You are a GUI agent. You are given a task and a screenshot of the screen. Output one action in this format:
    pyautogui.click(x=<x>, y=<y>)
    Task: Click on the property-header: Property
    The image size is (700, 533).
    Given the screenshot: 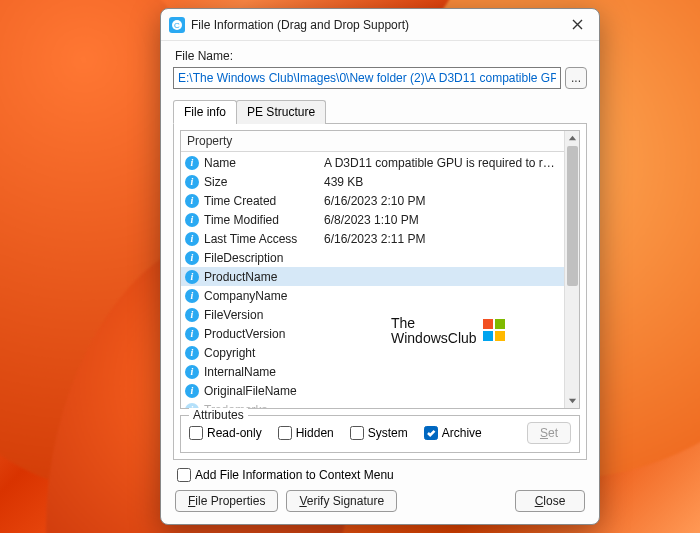 What is the action you would take?
    pyautogui.click(x=380, y=142)
    